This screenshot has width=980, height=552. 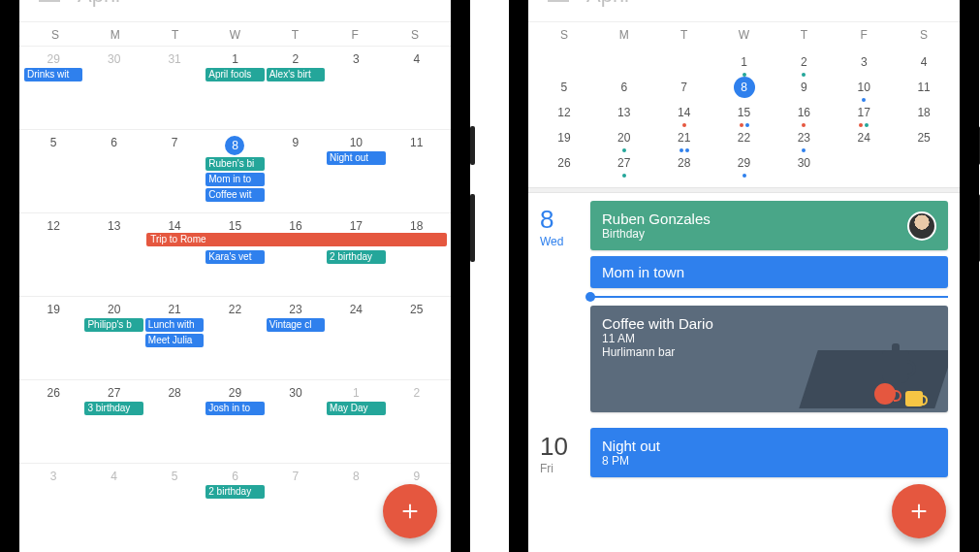 I want to click on day-cell: 1April fools, so click(x=235, y=89).